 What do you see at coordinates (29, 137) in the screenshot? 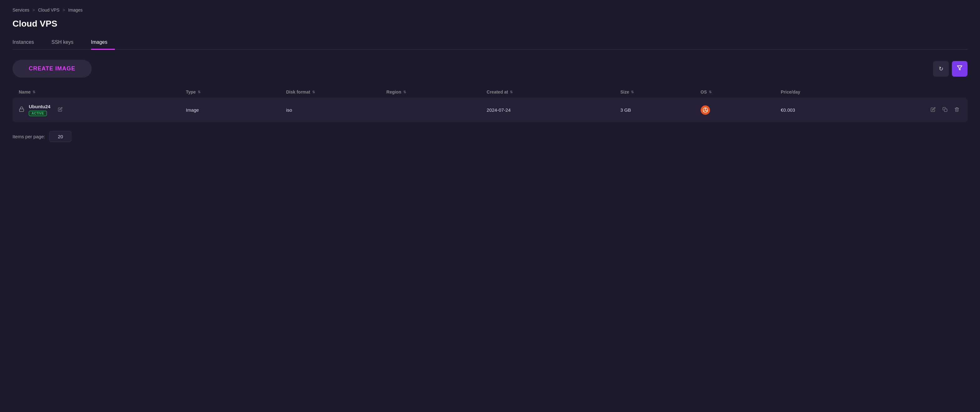
I see `per-page-label: Items per page:` at bounding box center [29, 137].